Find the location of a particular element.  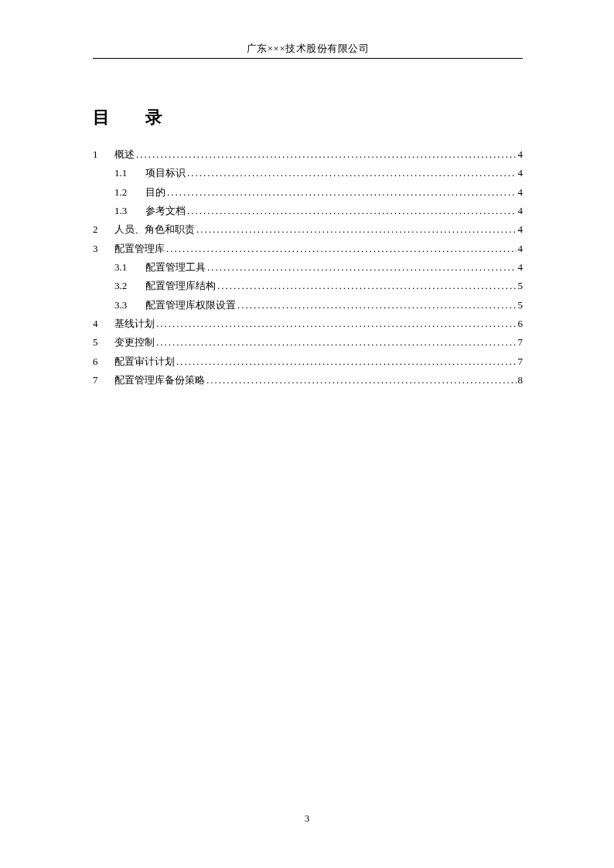

toc-entry-number: 4 is located at coordinates (104, 325).